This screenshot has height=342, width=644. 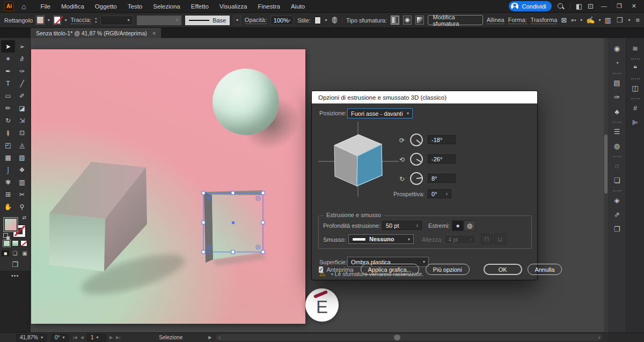 I want to click on lasso-tool: ∂, so click(x=22, y=59).